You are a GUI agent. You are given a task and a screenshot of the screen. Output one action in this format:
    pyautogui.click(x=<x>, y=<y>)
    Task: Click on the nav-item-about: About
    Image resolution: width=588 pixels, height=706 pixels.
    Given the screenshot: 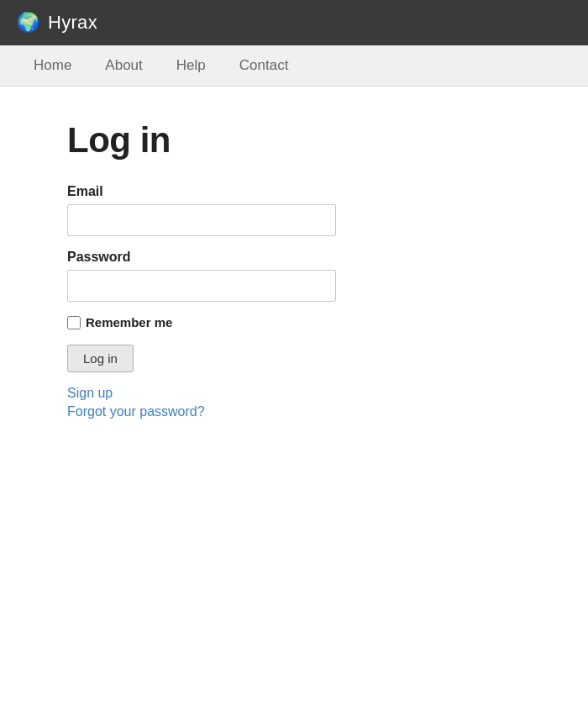 What is the action you would take?
    pyautogui.click(x=123, y=66)
    